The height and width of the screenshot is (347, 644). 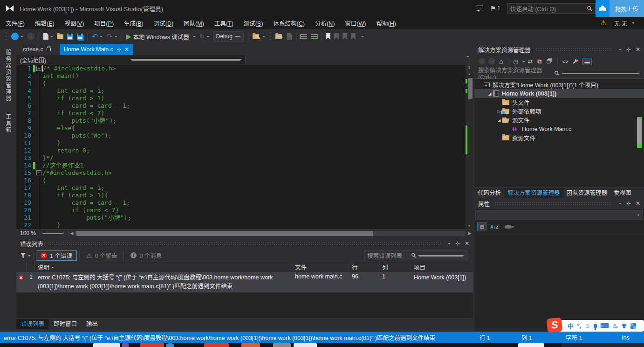 I want to click on show-all-files-icon: 🗇, so click(x=550, y=62).